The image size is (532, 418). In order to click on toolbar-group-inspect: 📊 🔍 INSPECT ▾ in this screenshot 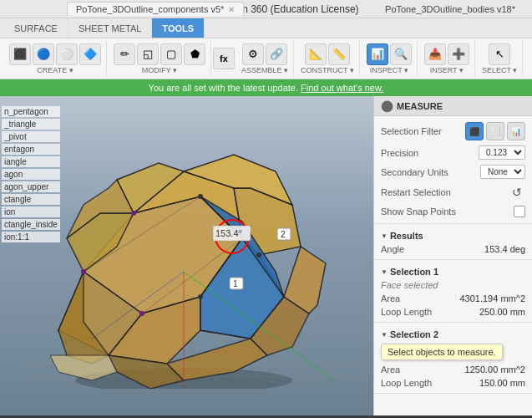, I will do `click(389, 59)`.